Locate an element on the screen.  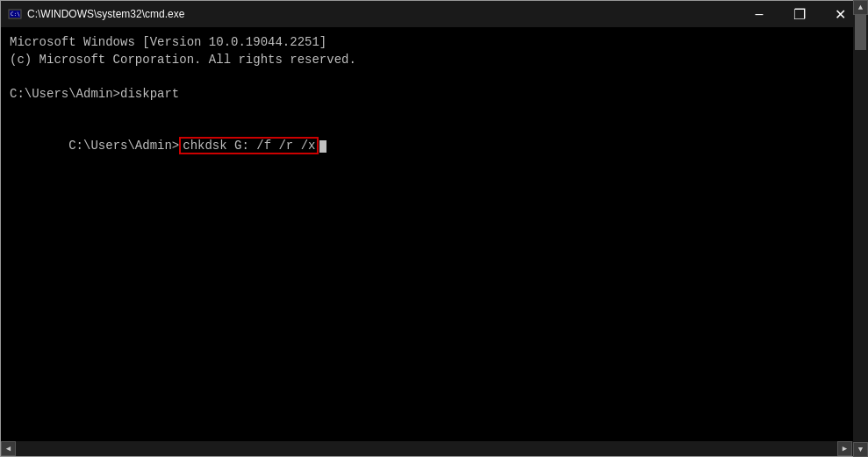
window-controls: – ❐ ✕ is located at coordinates (800, 14).